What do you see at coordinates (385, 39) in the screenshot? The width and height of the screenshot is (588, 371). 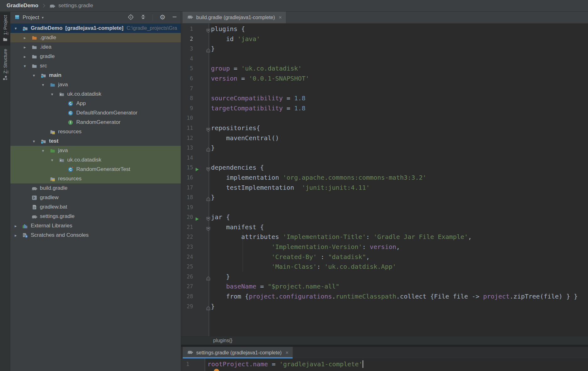 I see `code-line-2: 2 id 'java'` at bounding box center [385, 39].